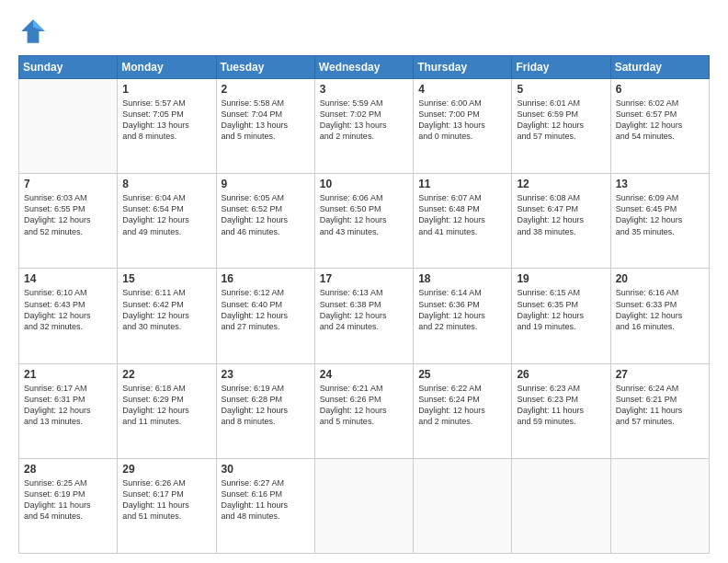  Describe the element at coordinates (266, 215) in the screenshot. I see `day-info-9: Sunrise: 6:05 AM Sunset: 6:52 PM Dayligh…` at that location.